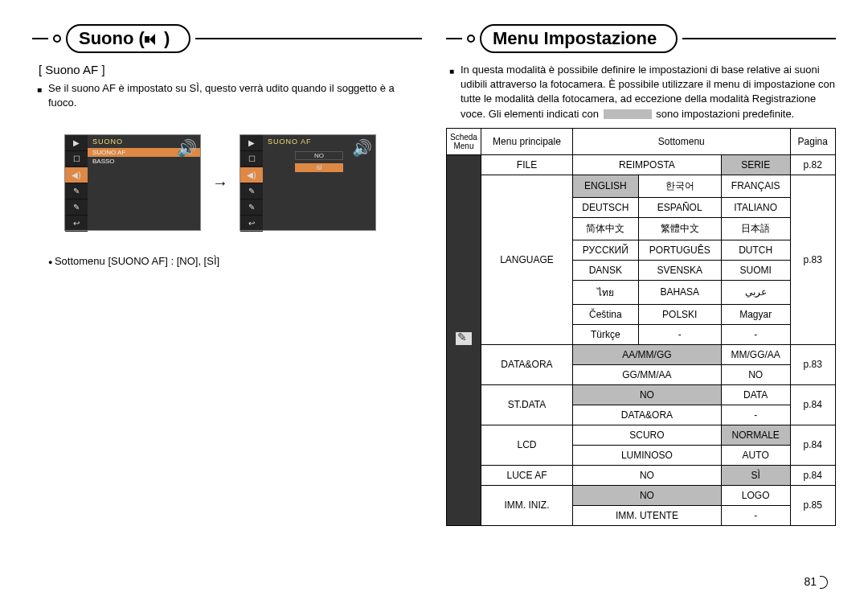  What do you see at coordinates (112, 39) in the screenshot?
I see `sound-title: Suono (` at bounding box center [112, 39].